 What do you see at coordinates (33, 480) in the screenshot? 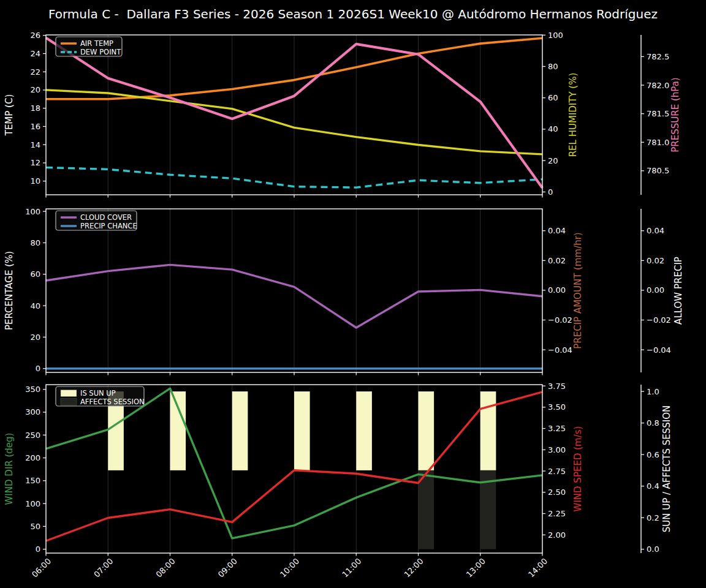
I see `tick-label: 150` at bounding box center [33, 480].